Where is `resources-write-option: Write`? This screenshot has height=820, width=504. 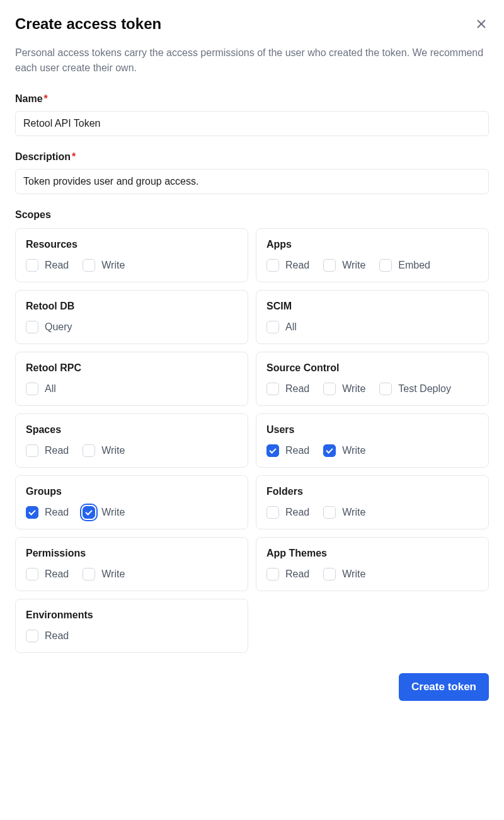 resources-write-option: Write is located at coordinates (103, 265).